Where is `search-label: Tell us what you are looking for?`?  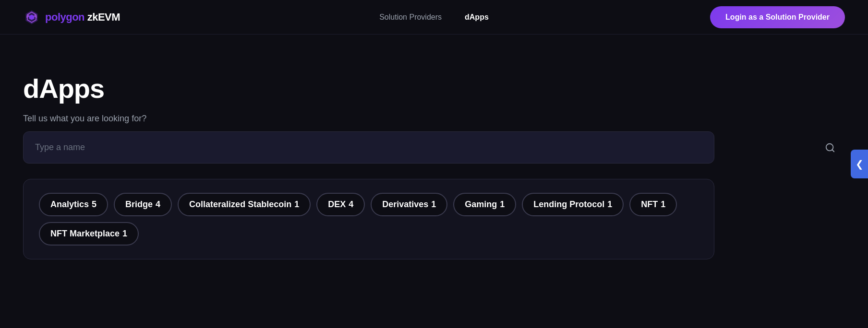 search-label: Tell us what you are looking for? is located at coordinates (434, 119).